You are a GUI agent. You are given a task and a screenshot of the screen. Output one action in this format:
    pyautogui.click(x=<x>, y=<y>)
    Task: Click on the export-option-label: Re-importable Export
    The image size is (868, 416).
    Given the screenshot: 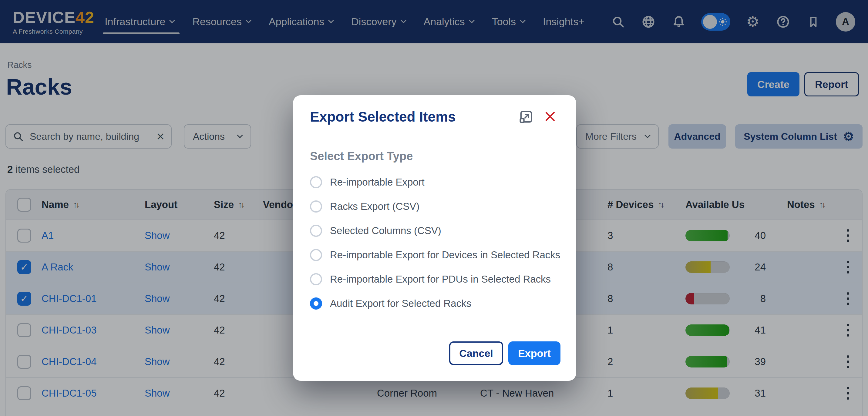 What is the action you would take?
    pyautogui.click(x=377, y=182)
    